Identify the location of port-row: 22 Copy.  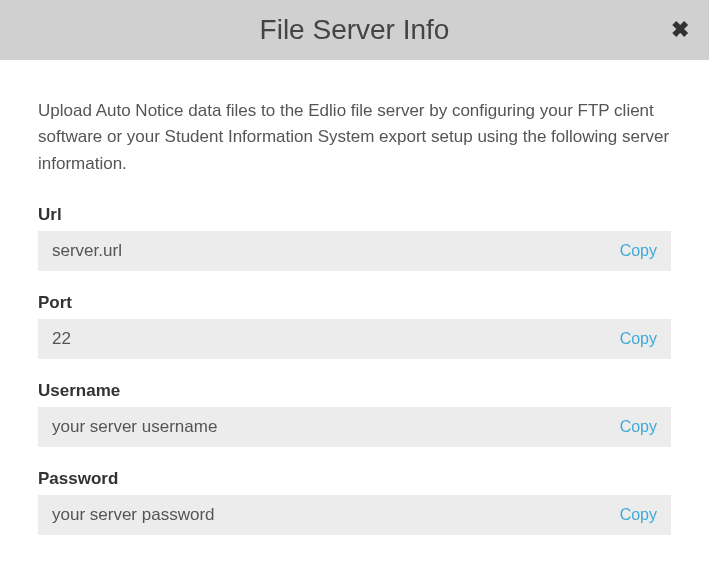
(354, 339).